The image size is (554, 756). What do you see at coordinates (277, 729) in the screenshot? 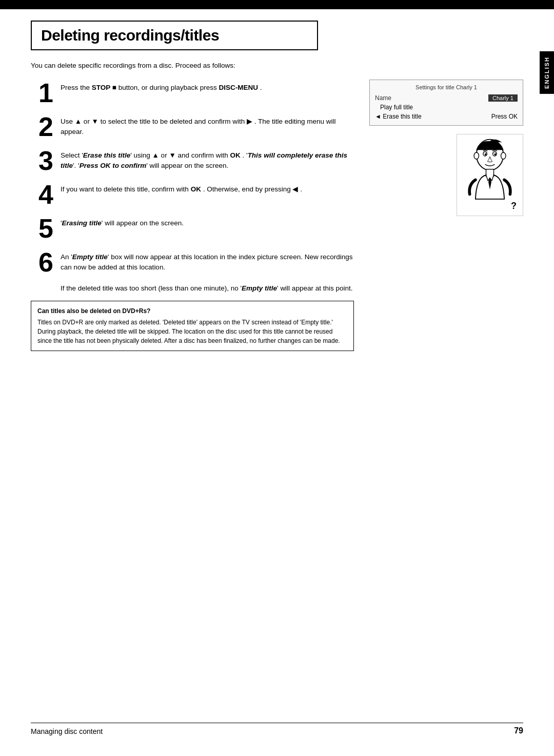
I see `bottom-bar: Managing disc content 79` at bounding box center [277, 729].